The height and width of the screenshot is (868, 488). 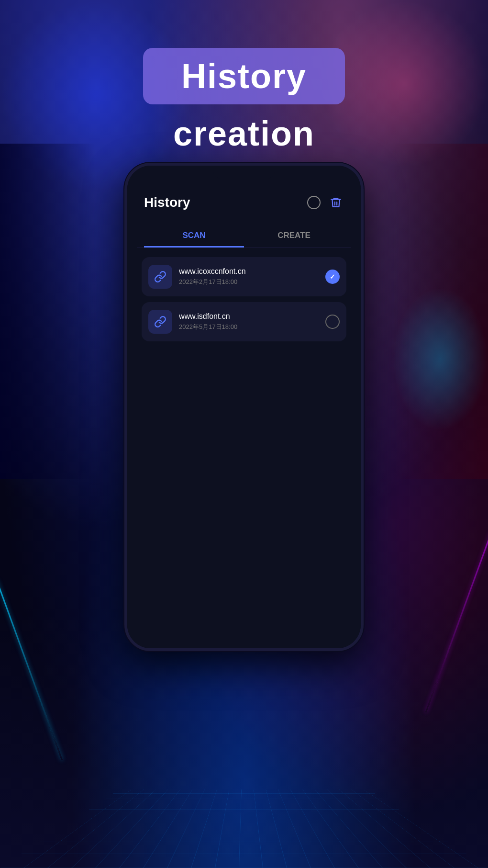 I want to click on item-url: www.icoxccnfont.cn, so click(x=249, y=271).